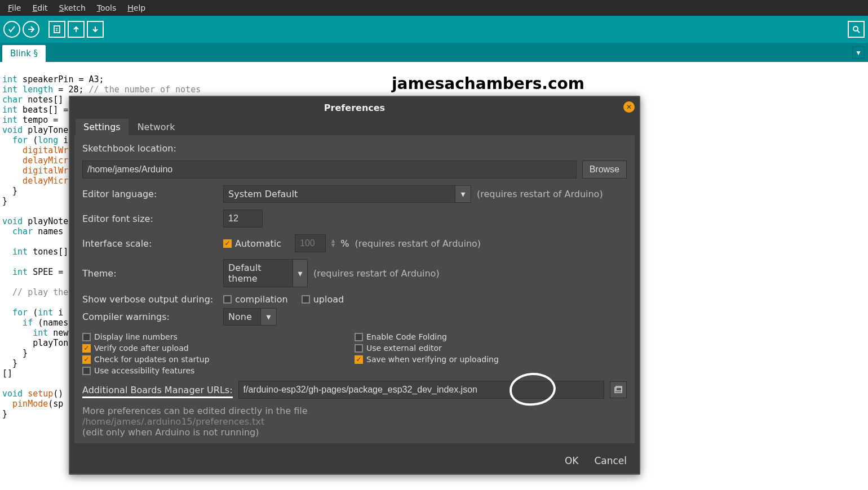 Image resolution: width=868 pixels, height=490 pixels. I want to click on tab-dropdown-button: ▾, so click(858, 52).